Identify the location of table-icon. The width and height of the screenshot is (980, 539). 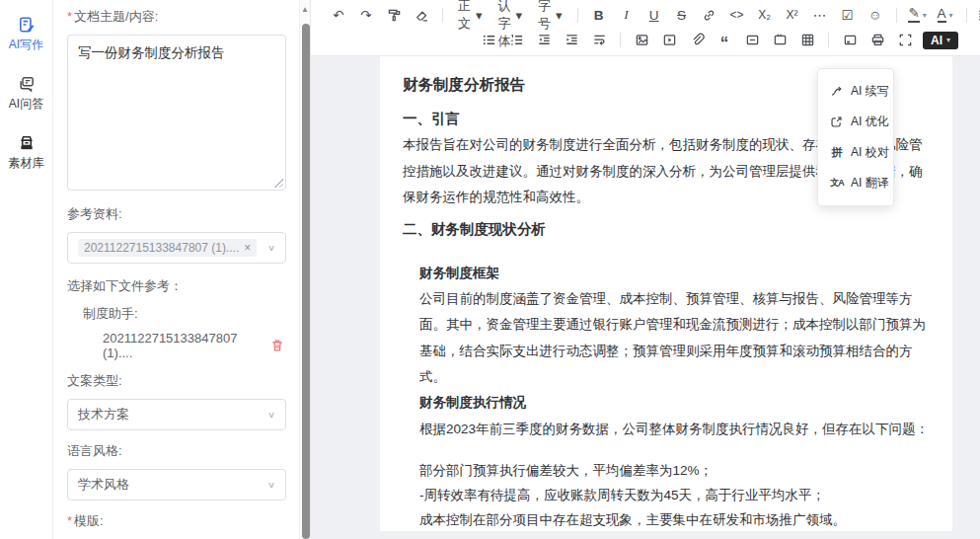
(807, 39).